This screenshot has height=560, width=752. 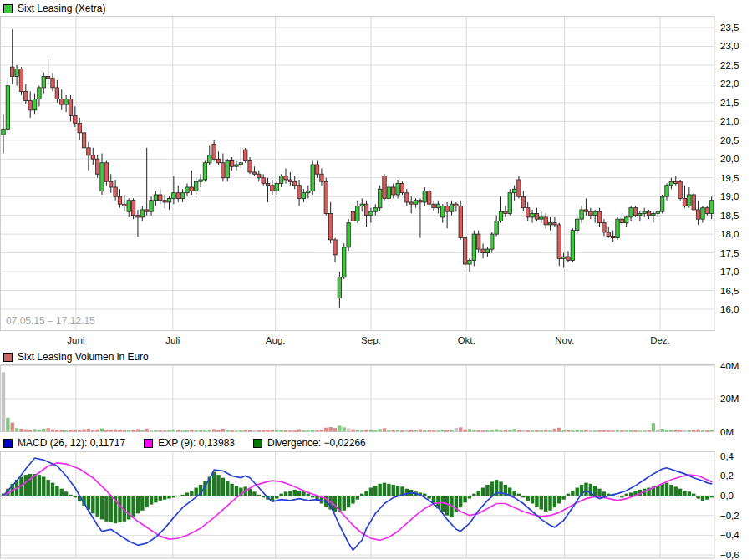 What do you see at coordinates (729, 399) in the screenshot?
I see `svg-text: 20M` at bounding box center [729, 399].